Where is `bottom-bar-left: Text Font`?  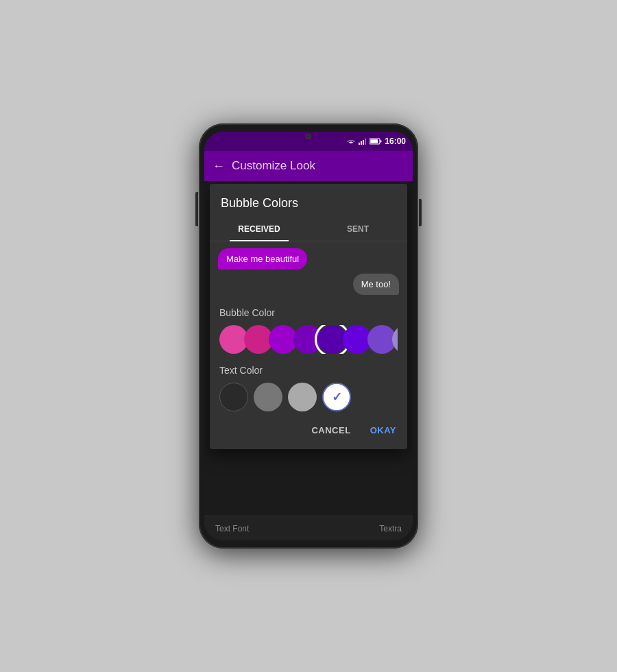
bottom-bar-left: Text Font is located at coordinates (232, 529).